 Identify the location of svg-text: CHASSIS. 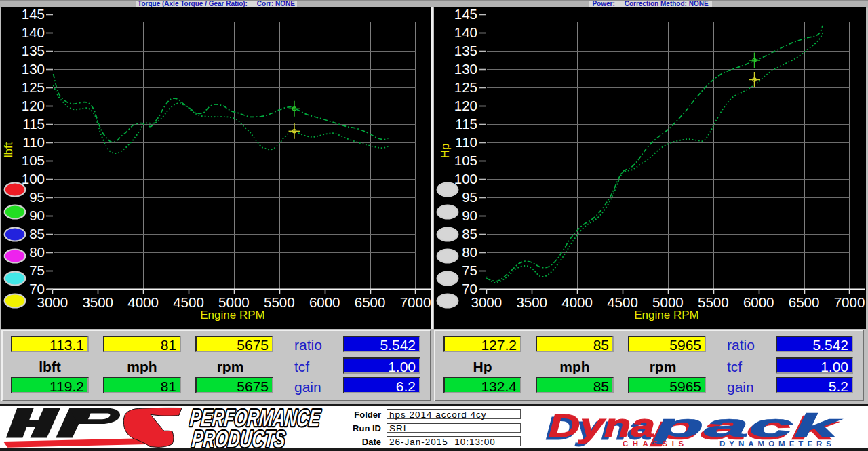
(655, 444).